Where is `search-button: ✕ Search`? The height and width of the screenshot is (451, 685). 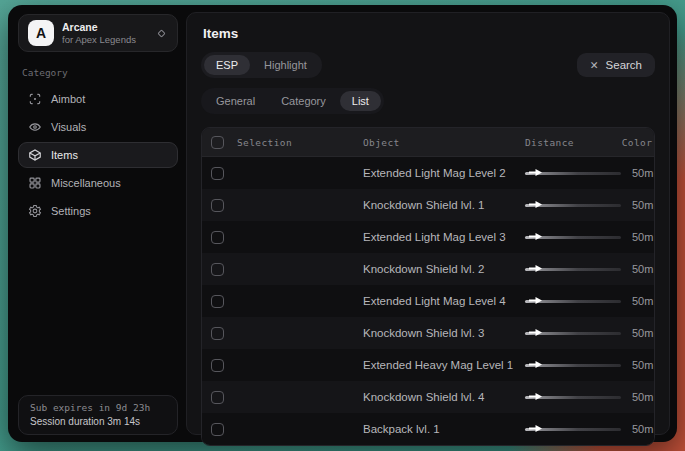 search-button: ✕ Search is located at coordinates (616, 65).